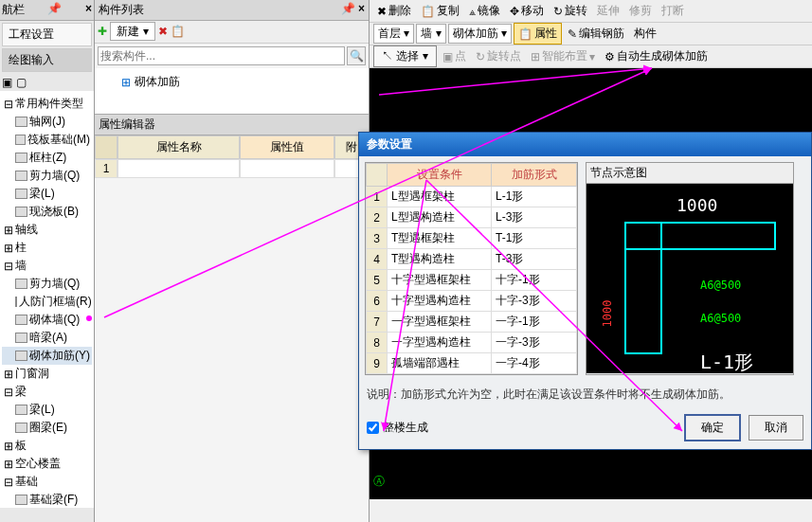 This screenshot has height=522, width=812. What do you see at coordinates (21, 193) in the screenshot?
I see `beam-icon` at bounding box center [21, 193].